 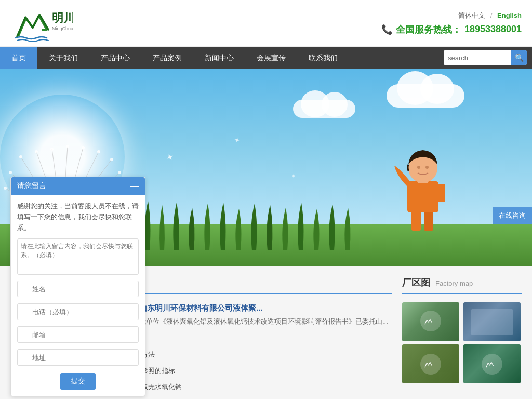 What do you see at coordinates (423, 181) in the screenshot?
I see `child-svg` at bounding box center [423, 181].